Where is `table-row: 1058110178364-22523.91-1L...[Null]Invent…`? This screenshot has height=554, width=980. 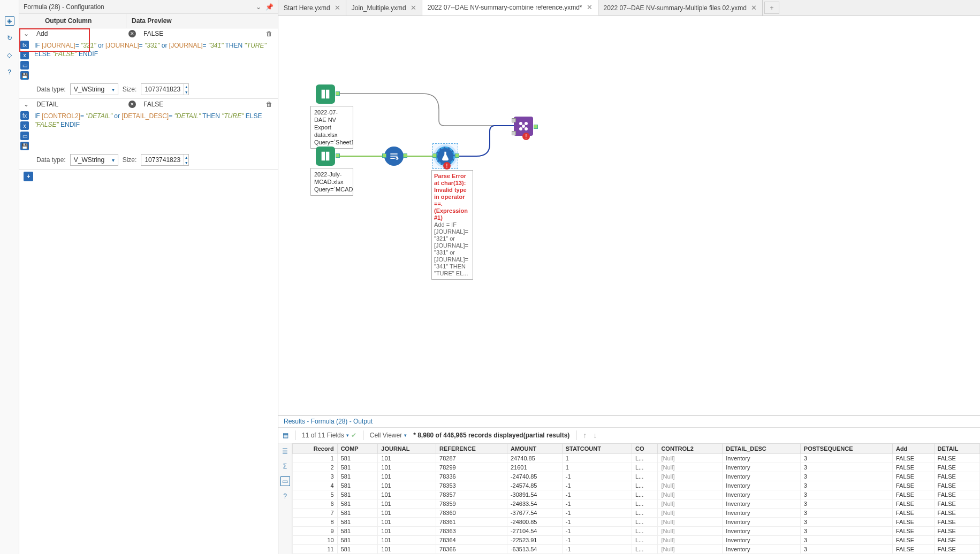
table-row: 1058110178364-22523.91-1L...[Null]Invent… is located at coordinates (636, 540).